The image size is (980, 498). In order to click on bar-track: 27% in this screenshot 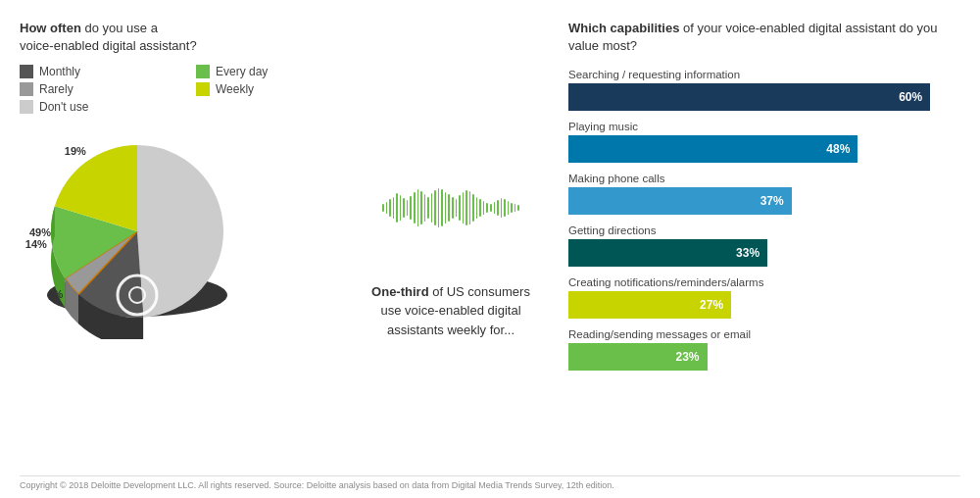, I will do `click(764, 305)`.